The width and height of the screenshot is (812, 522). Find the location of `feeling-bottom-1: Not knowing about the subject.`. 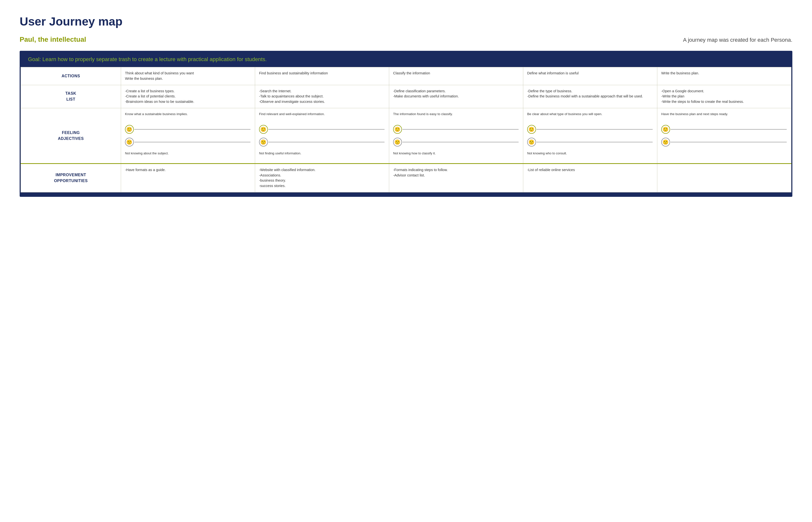

feeling-bottom-1: Not knowing about the subject. is located at coordinates (147, 155).